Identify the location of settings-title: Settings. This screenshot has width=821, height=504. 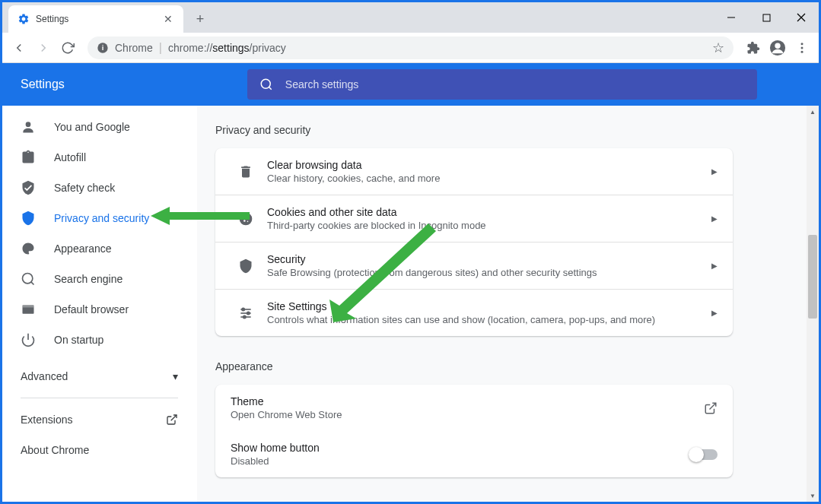
(43, 84).